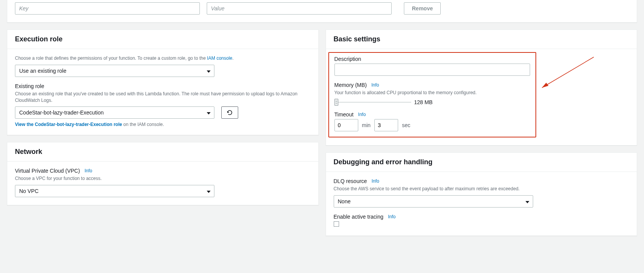 The height and width of the screenshot is (273, 644). I want to click on network-panel: Network Virtual Private Cloud (VPC) Info…, so click(163, 174).